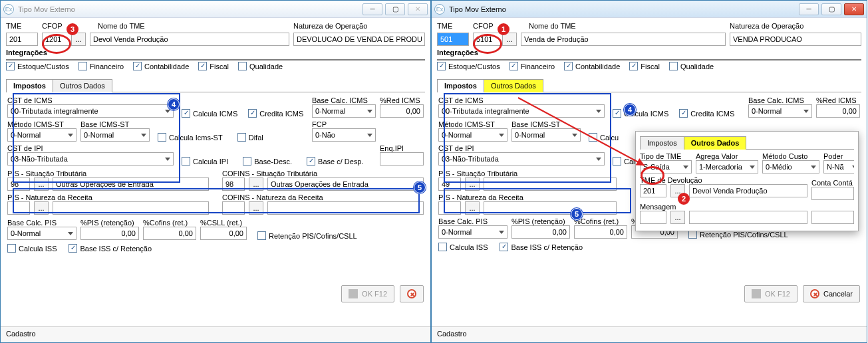 This screenshot has width=868, height=343. What do you see at coordinates (267, 161) in the screenshot?
I see `base-desc-checkbox: Base-Desc.` at bounding box center [267, 161].